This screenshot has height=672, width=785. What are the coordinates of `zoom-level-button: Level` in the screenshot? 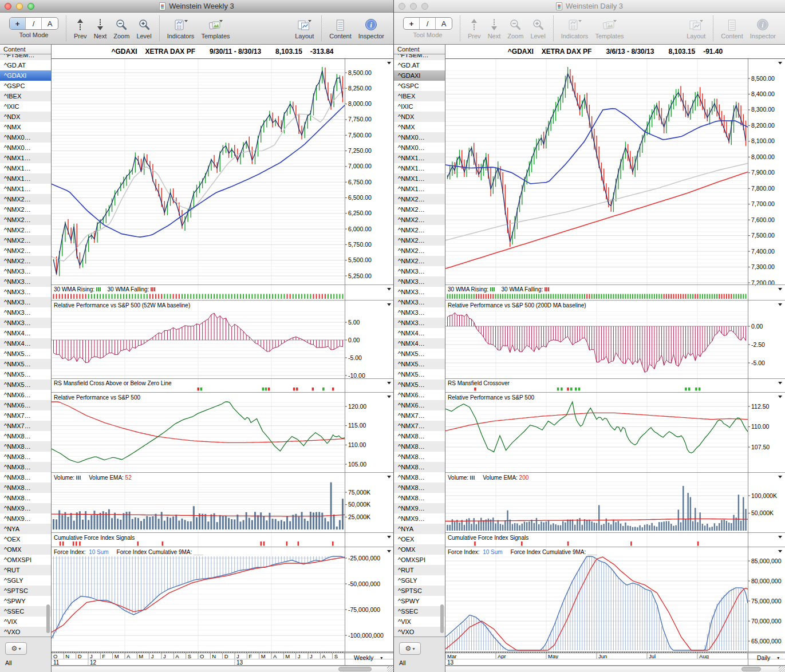 It's located at (144, 27).